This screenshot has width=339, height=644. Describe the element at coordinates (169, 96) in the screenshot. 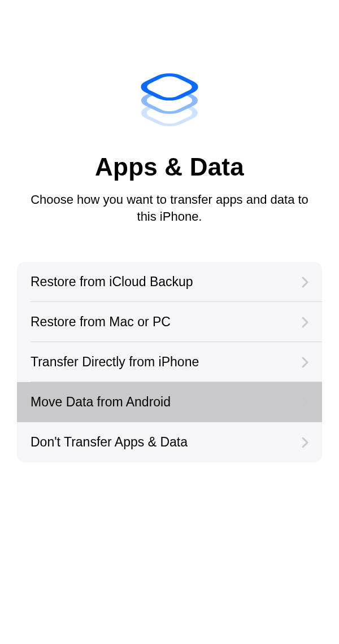

I see `apps-and-data-icon` at that location.